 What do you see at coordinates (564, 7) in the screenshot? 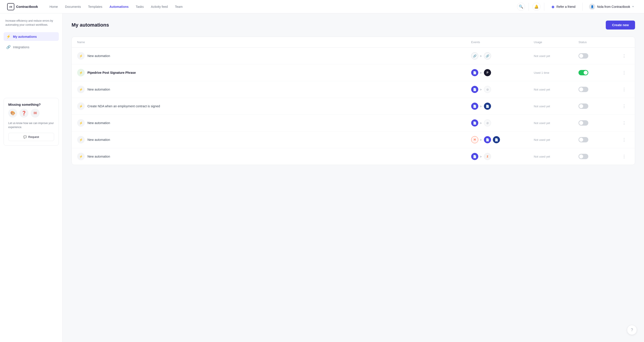
I see `refer-button: ◆ Refer a friend` at bounding box center [564, 7].